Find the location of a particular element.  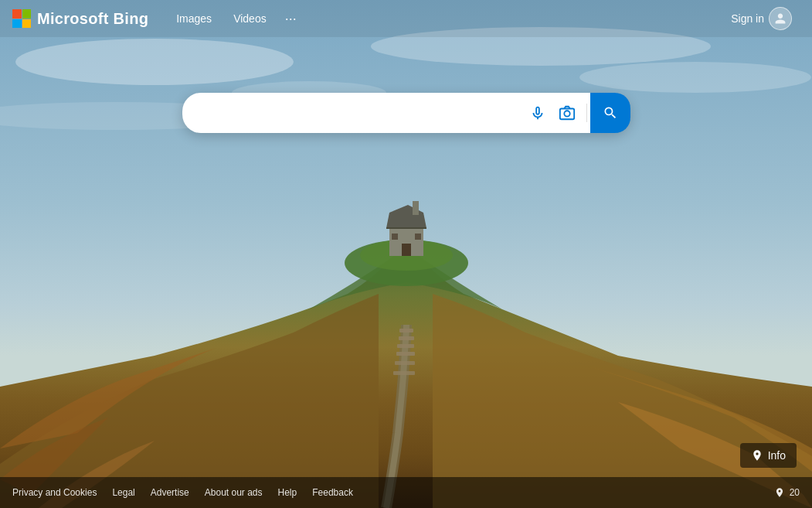

footer-links: Privacy and Cookies Legal Advertise Abou… is located at coordinates (182, 493).